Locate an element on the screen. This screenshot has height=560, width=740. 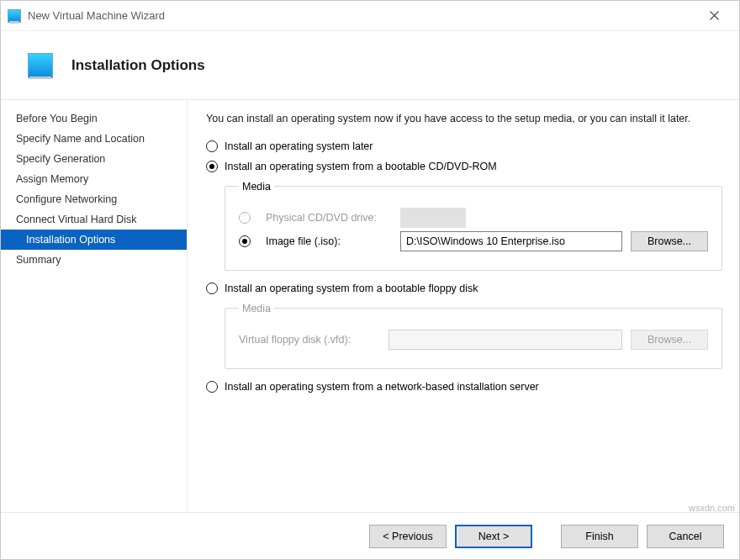
step-summary: Summary is located at coordinates (94, 260).